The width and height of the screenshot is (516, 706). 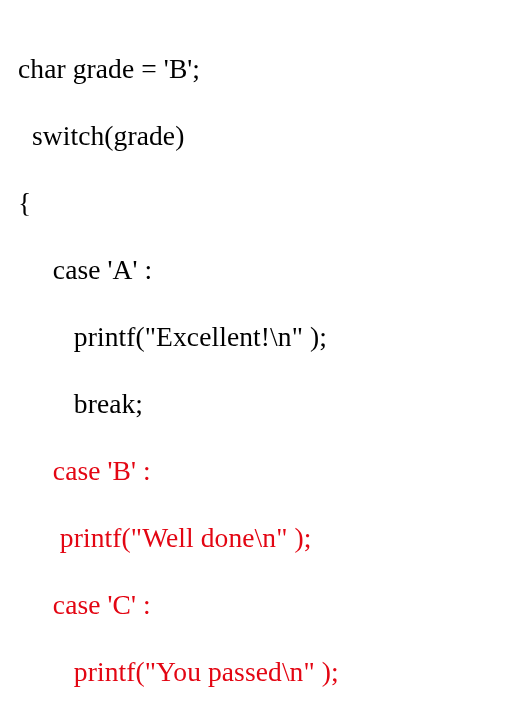 What do you see at coordinates (262, 337) in the screenshot?
I see `code-line: printf("Excellent!\n" );` at bounding box center [262, 337].